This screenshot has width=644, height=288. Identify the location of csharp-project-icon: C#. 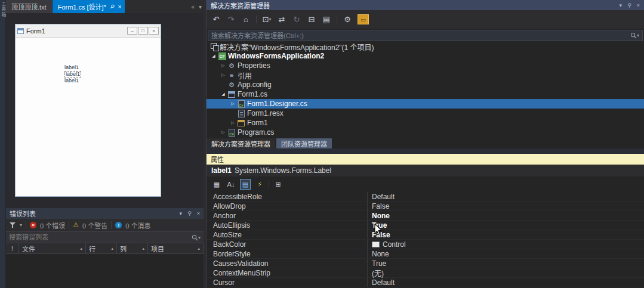
(222, 56).